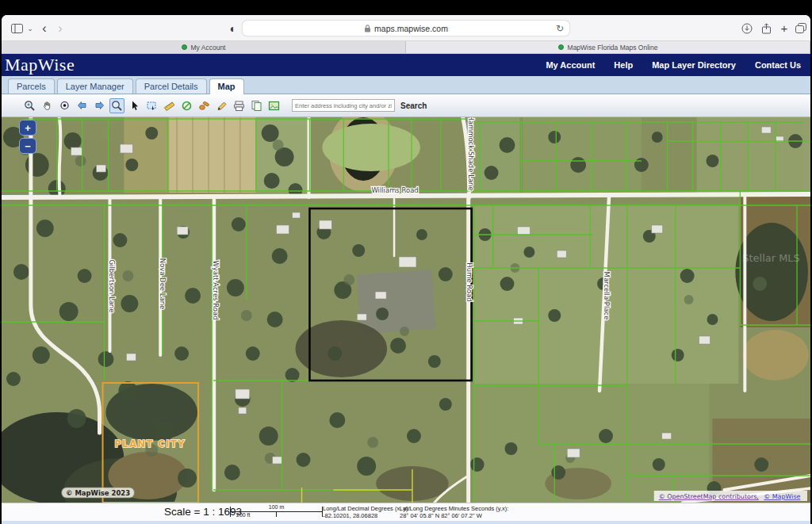 Image resolution: width=812 pixels, height=524 pixels. What do you see at coordinates (406, 512) in the screenshot?
I see `map-status-bar: Scale = 1 : 1693 100 m 200 ft Long/Lat D…` at bounding box center [406, 512].